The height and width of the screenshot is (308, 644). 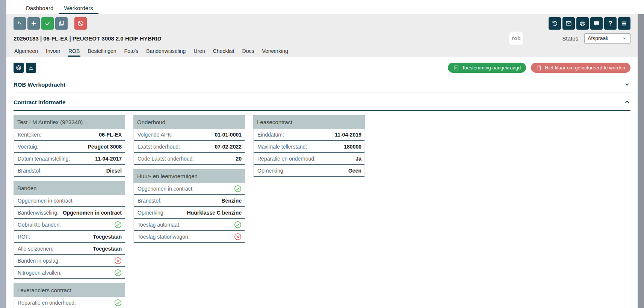 What do you see at coordinates (228, 135) in the screenshot?
I see `row-value: 01-01-0001` at bounding box center [228, 135].